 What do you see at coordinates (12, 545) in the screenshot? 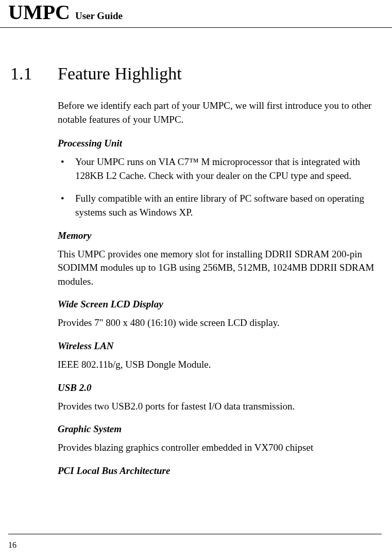
I see `page-number: 16` at bounding box center [12, 545].